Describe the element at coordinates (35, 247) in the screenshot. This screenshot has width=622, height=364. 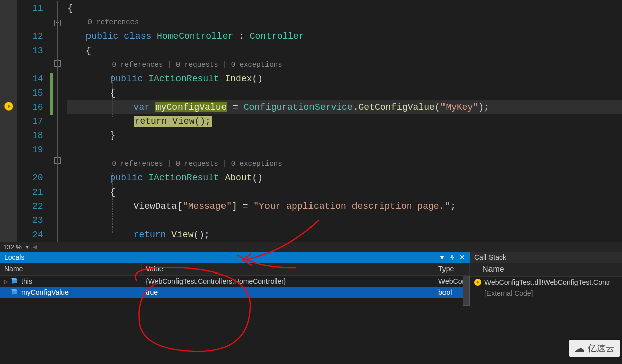
I see `scroll-left-icon: ◀` at that location.